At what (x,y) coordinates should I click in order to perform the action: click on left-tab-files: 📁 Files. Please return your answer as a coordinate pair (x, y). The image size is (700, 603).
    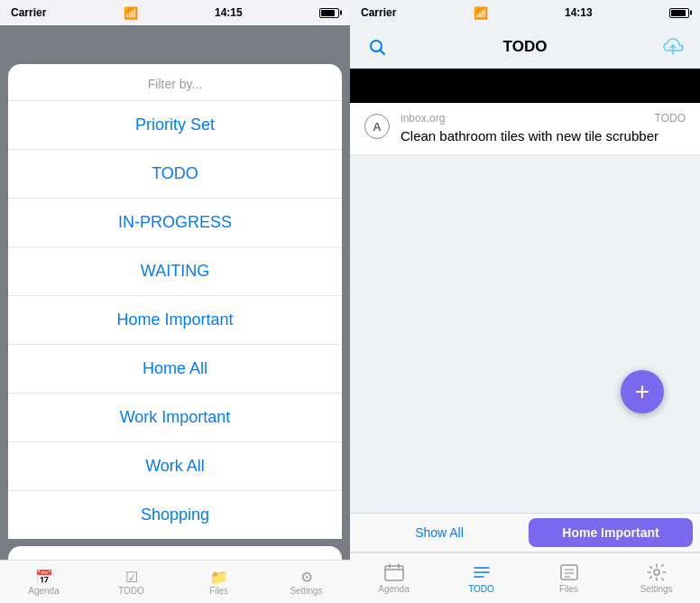
    Looking at the image, I should click on (218, 582).